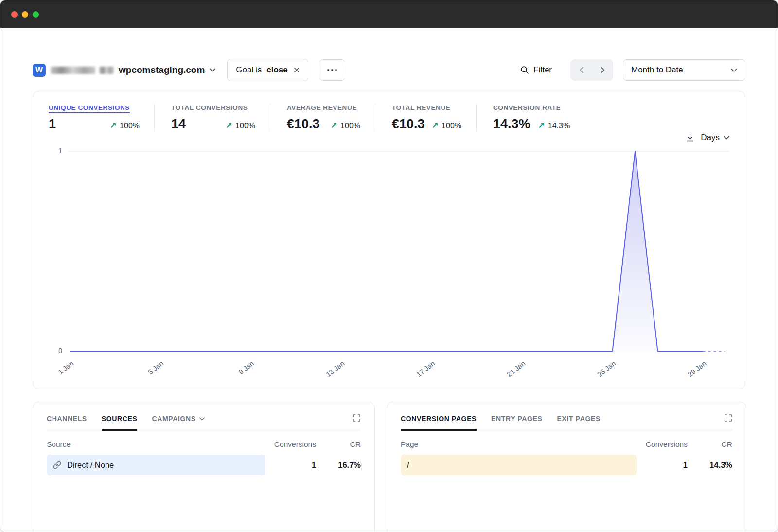 The width and height of the screenshot is (778, 532). I want to click on tab-label: EXIT PAGES, so click(579, 419).